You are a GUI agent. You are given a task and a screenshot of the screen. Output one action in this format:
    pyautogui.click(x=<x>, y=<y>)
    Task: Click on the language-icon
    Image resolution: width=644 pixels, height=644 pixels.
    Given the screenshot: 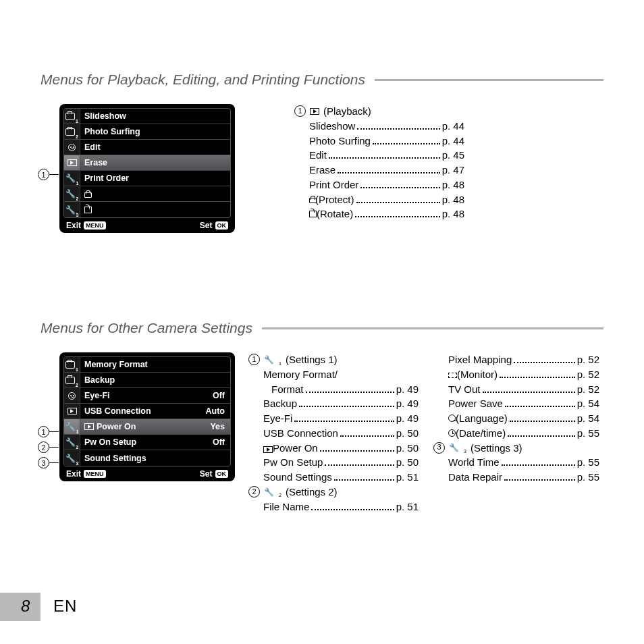 What is the action you would take?
    pyautogui.click(x=452, y=419)
    